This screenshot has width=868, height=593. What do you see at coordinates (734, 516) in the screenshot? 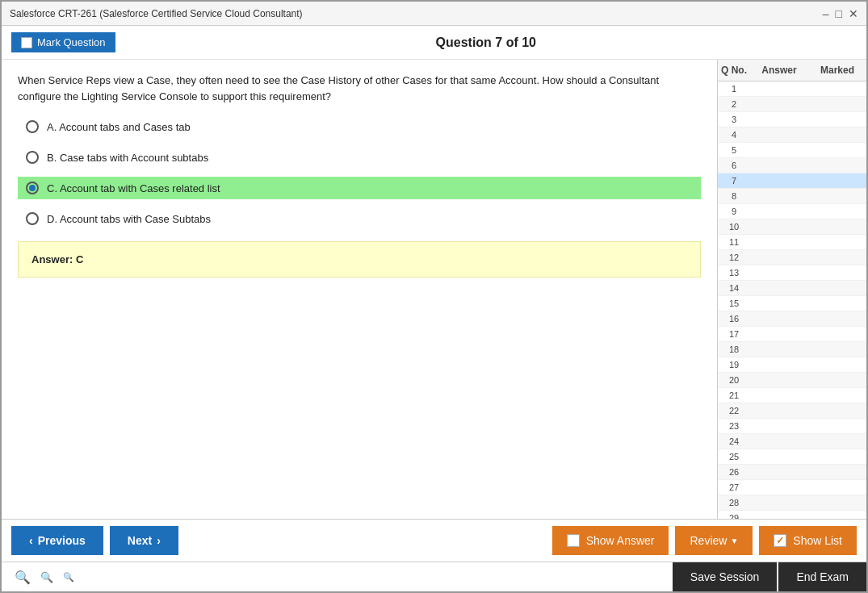
I see `sidebar-qnum-29: 29` at bounding box center [734, 516].